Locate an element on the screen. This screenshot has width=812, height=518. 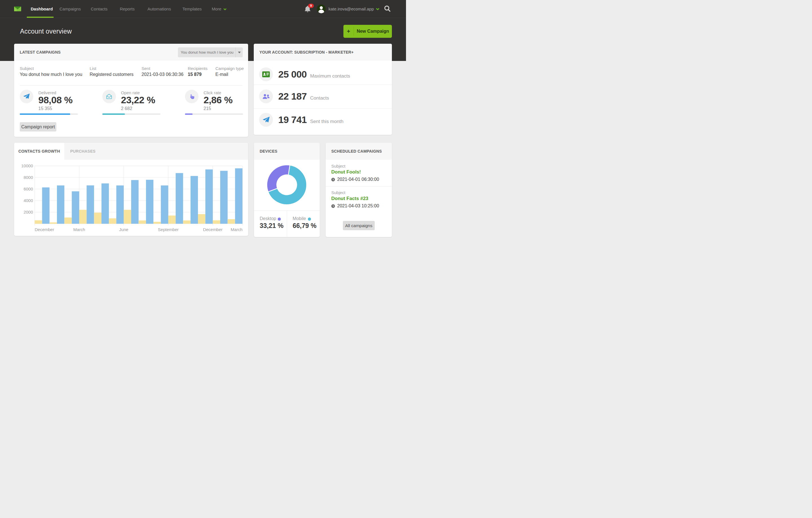
legend-desktop-label: Desktop is located at coordinates (268, 219).